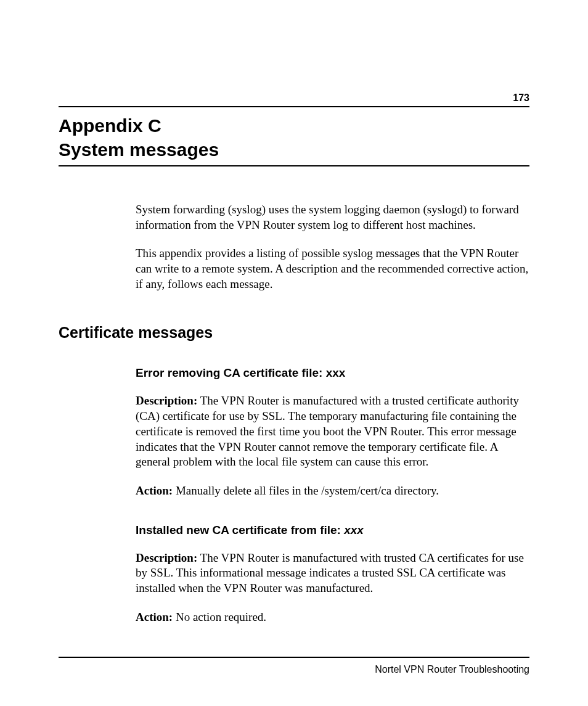 Image resolution: width=588 pixels, height=706 pixels. I want to click on footer-divider, so click(294, 657).